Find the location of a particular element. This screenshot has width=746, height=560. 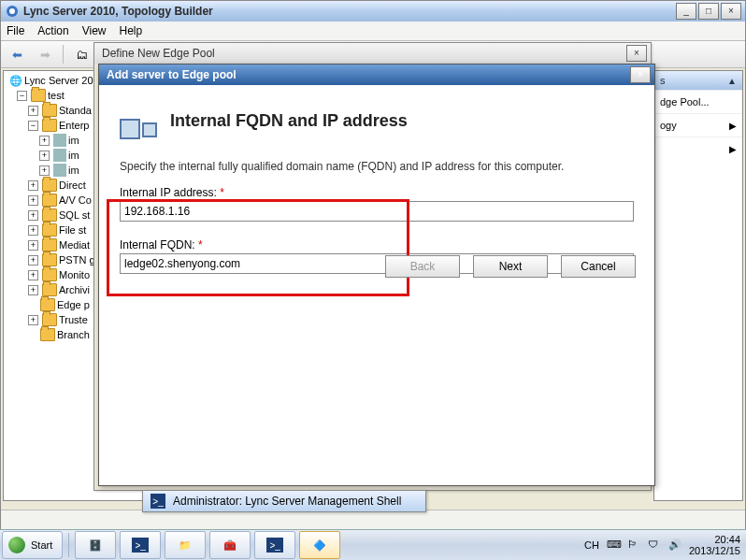

cancel-button: Cancel is located at coordinates (598, 266).